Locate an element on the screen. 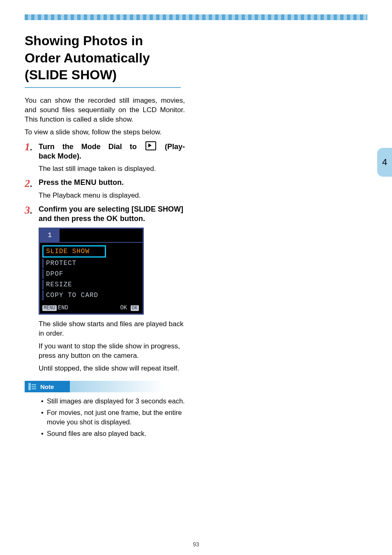  note-header: Note is located at coordinates (95, 387).